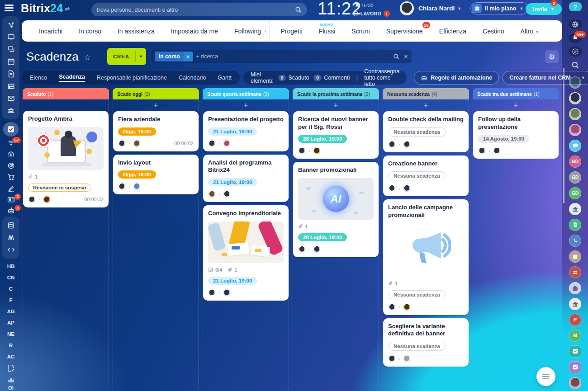 Image resolution: width=588 pixels, height=391 pixels. What do you see at coordinates (11, 188) in the screenshot?
I see `sign-icon` at bounding box center [11, 188].